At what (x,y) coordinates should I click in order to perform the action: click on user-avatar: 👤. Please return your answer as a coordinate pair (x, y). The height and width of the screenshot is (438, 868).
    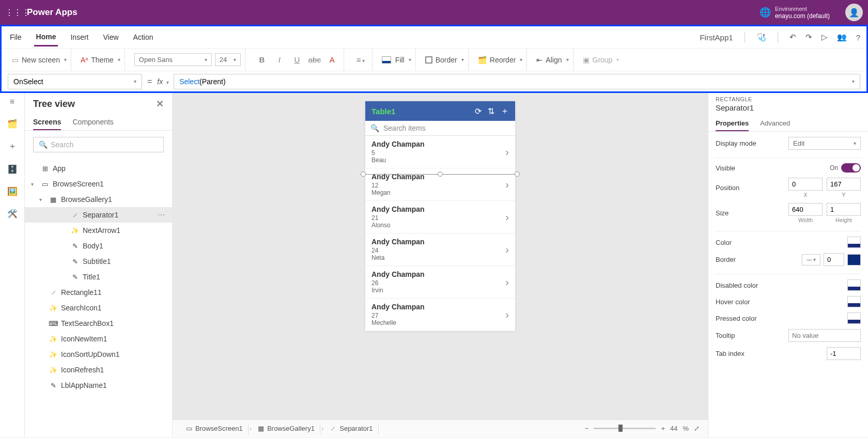
    Looking at the image, I should click on (854, 12).